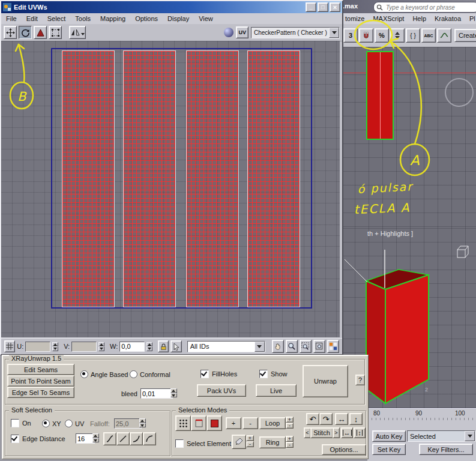 This screenshot has height=461, width=476. Describe the element at coordinates (96, 438) in the screenshot. I see `edge-distance-spinner` at that location.